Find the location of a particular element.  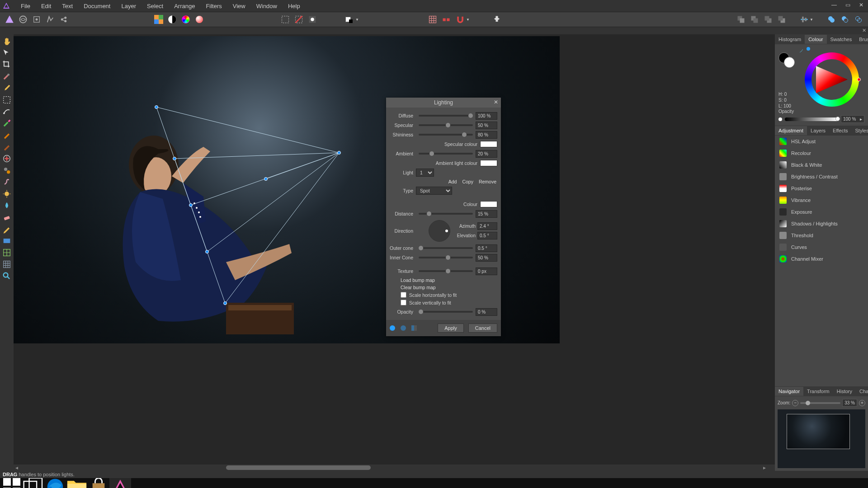

tool-smudge is located at coordinates (7, 182).